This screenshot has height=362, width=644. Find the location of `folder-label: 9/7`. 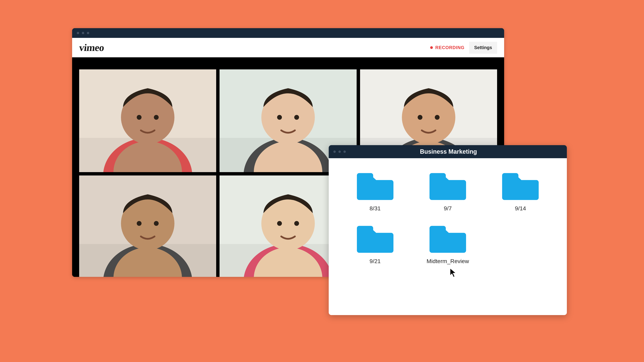

folder-label: 9/7 is located at coordinates (448, 208).